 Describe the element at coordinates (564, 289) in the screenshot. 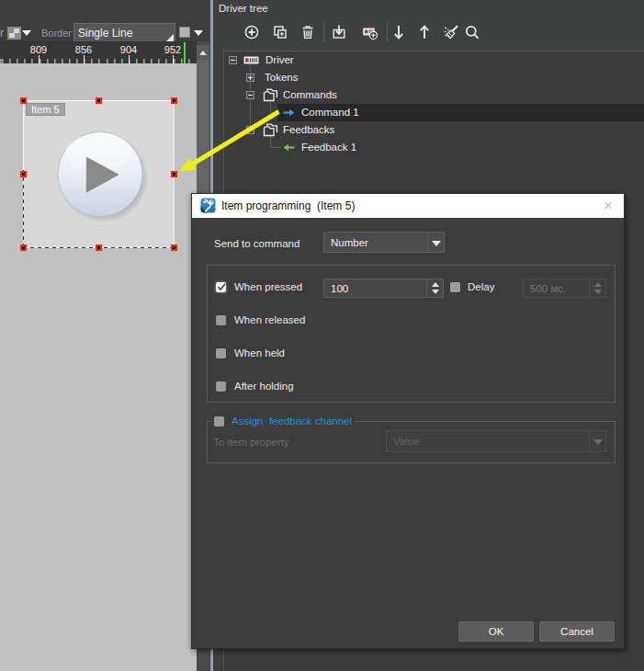

I see `delay-value-spinbox: 500 мс.` at that location.